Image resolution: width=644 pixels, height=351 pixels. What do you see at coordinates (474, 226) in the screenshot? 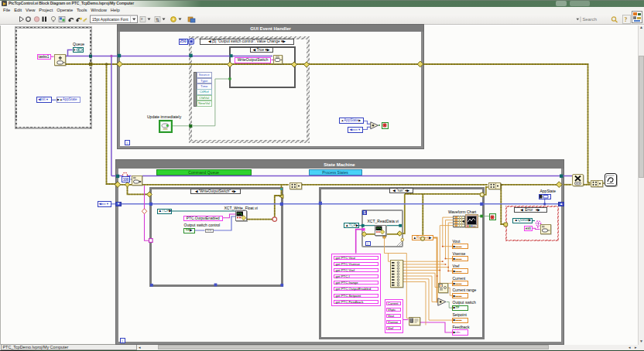
I see `svg-text: uu` at bounding box center [474, 226].